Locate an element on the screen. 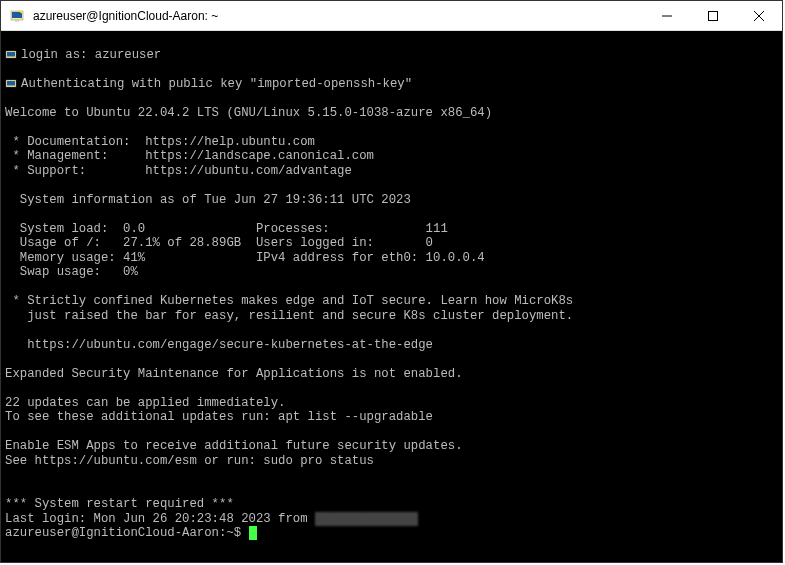  maximize-button is located at coordinates (713, 16).